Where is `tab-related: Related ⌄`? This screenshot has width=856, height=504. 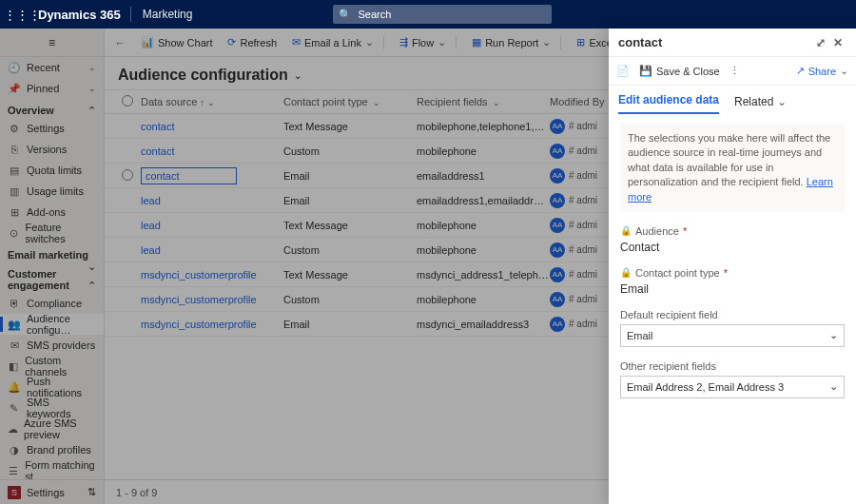
tab-related: Related ⌄ is located at coordinates (761, 105).